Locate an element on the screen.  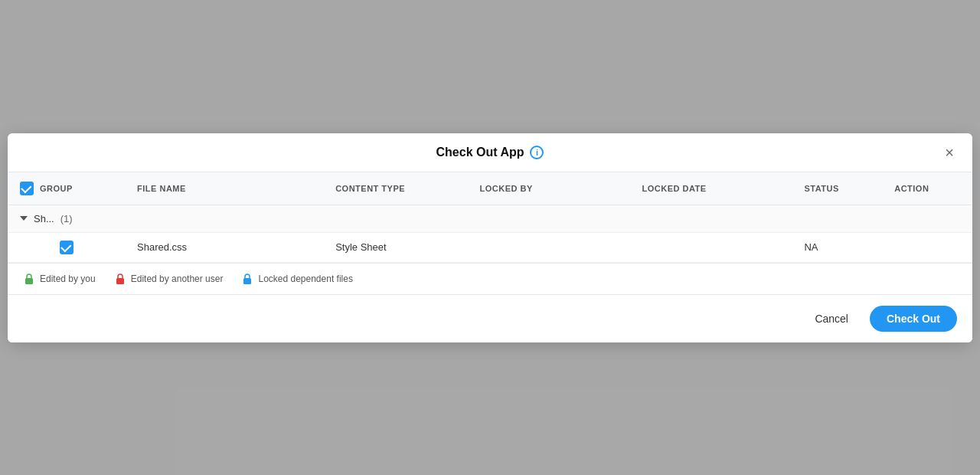
chevron-down-icon is located at coordinates (24, 218).